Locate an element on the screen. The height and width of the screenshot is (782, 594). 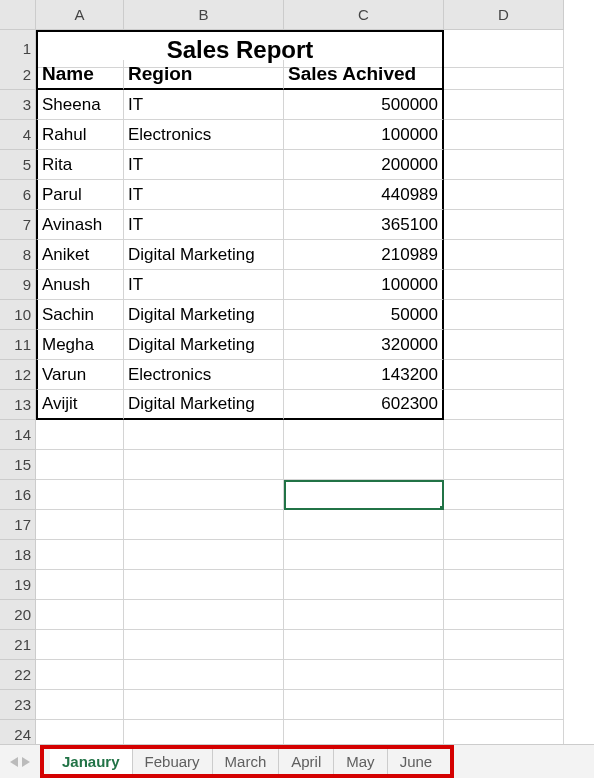
row-header: 9 is located at coordinates (18, 285).